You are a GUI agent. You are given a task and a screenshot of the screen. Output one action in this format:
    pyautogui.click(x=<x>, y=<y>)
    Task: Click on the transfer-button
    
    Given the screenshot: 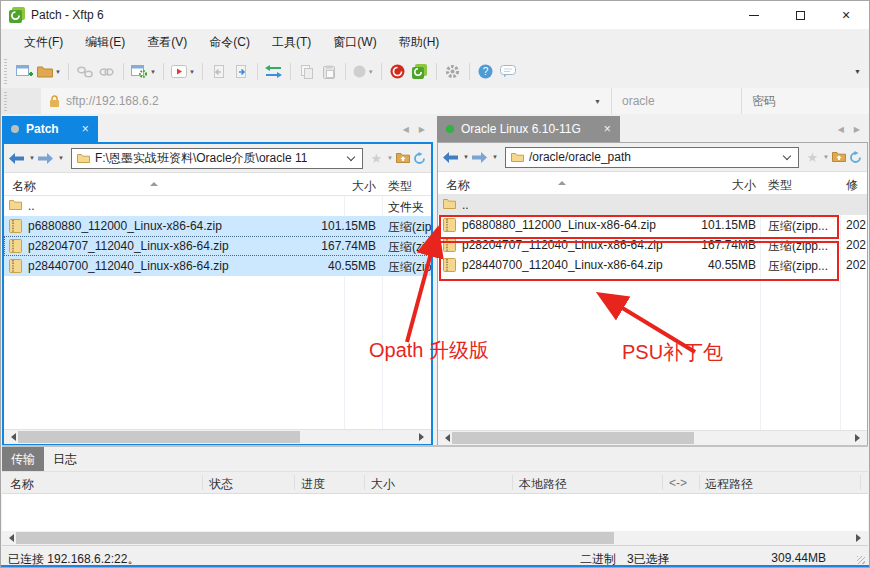 What is the action you would take?
    pyautogui.click(x=274, y=72)
    